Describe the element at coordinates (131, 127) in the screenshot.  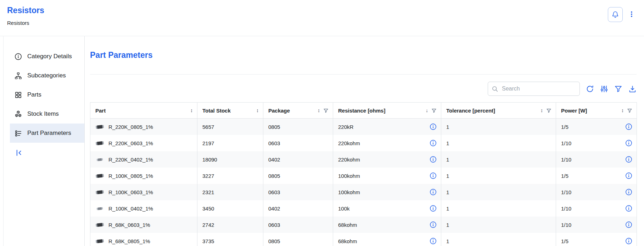
I see `part-name: R_220K_0805_1%` at that location.